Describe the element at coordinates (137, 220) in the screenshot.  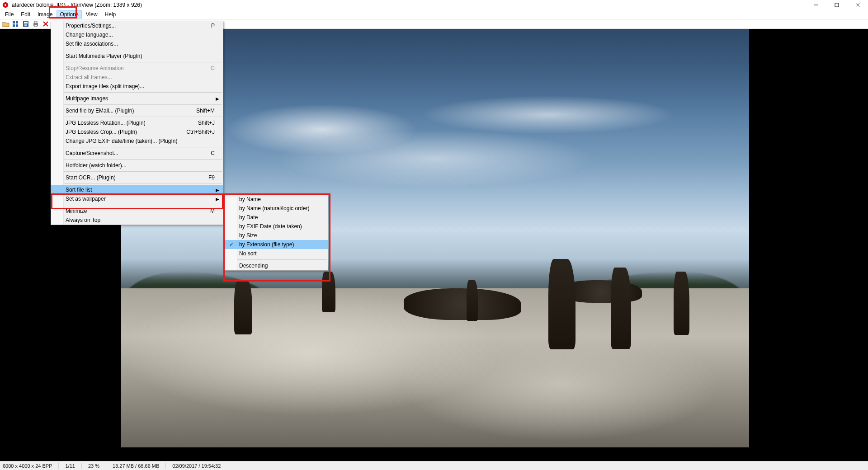
I see `menu-always-on-top: Always on Top` at that location.